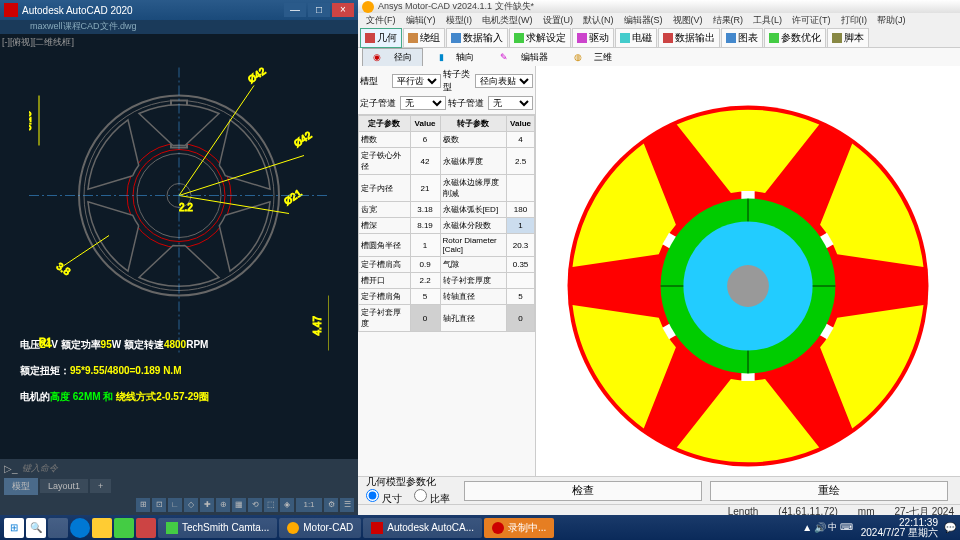 The height and width of the screenshot is (540, 960). I want to click on status-icon: ∟, so click(175, 505).